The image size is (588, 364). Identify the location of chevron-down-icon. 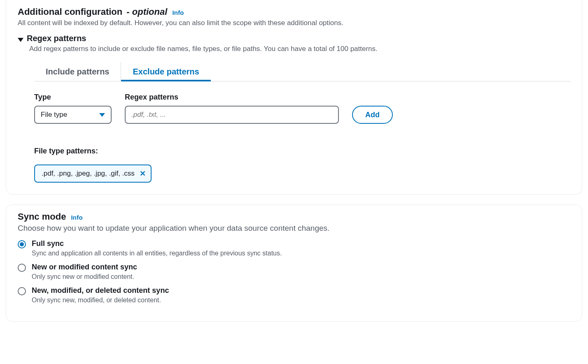
(102, 115).